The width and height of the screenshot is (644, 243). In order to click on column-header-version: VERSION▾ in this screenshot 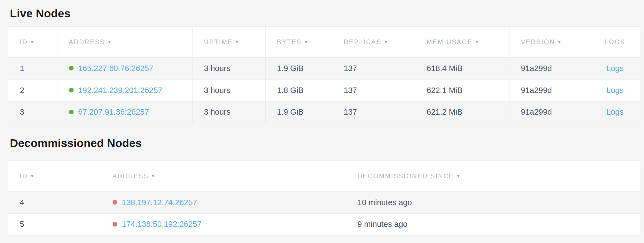, I will do `click(550, 42)`.